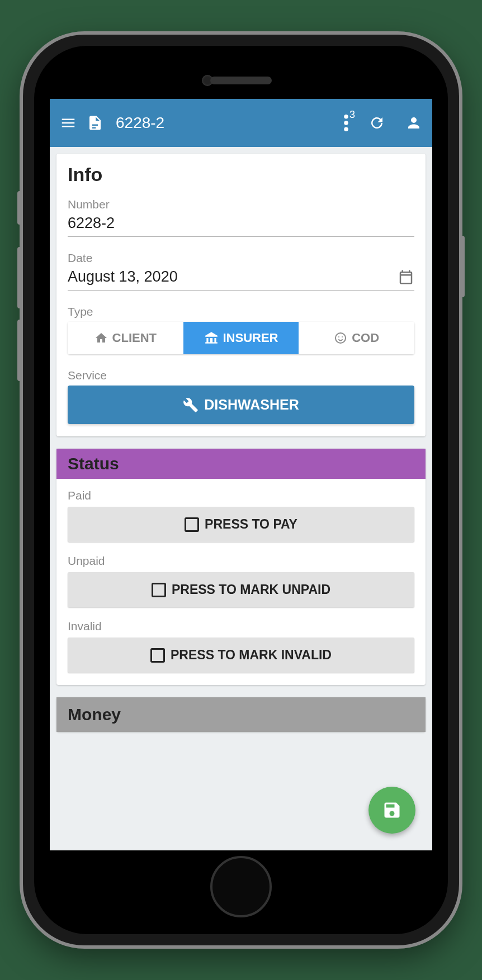 This screenshot has height=980, width=482. What do you see at coordinates (341, 338) in the screenshot?
I see `face-icon` at bounding box center [341, 338].